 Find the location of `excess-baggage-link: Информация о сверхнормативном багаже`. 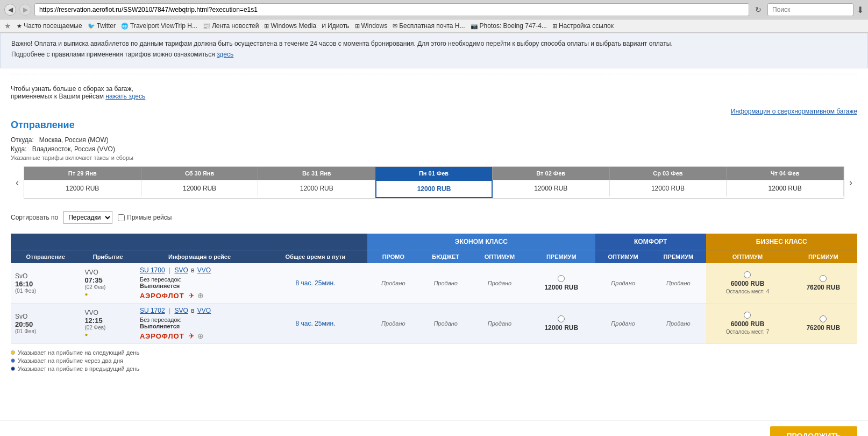

excess-baggage-link: Информация о сверхнормативном багаже is located at coordinates (794, 111).